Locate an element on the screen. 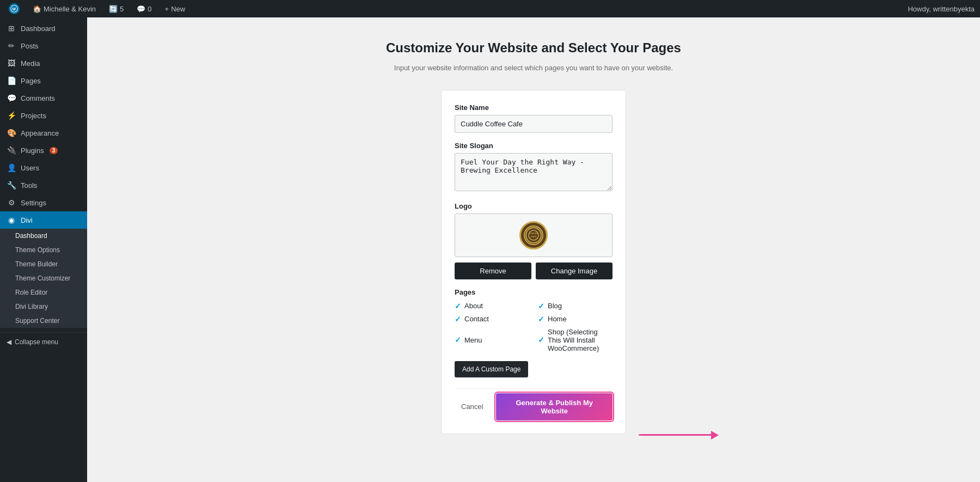 This screenshot has width=980, height=482. update-count: 5 is located at coordinates (122, 9).